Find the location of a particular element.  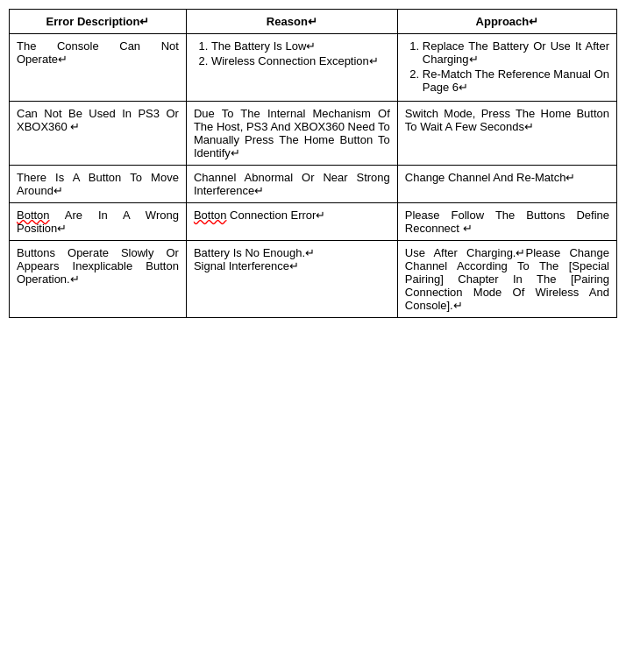

approach-cell-2: Switch Mode, Press The Home Button To Wa… is located at coordinates (507, 133).